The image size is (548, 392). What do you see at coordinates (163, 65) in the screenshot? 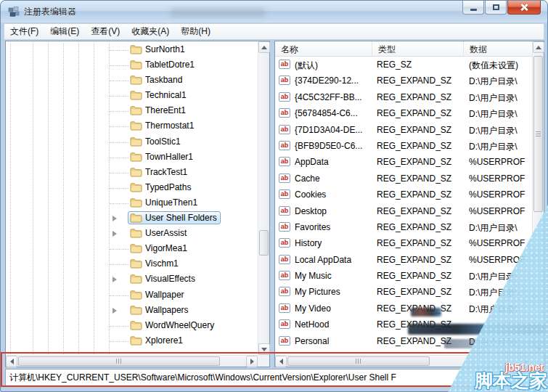
I see `tree-node: TabletDotre1` at bounding box center [163, 65].